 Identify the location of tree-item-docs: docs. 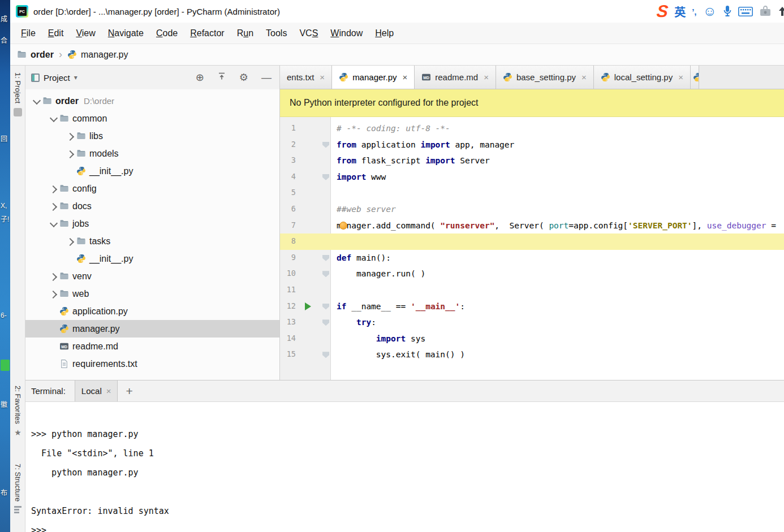
(153, 206).